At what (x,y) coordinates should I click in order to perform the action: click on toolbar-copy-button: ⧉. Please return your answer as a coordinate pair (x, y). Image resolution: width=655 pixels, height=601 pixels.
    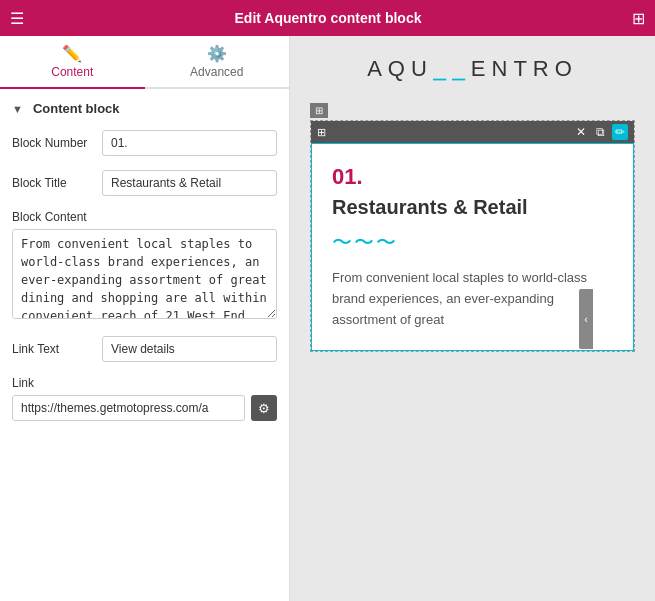
    Looking at the image, I should click on (600, 132).